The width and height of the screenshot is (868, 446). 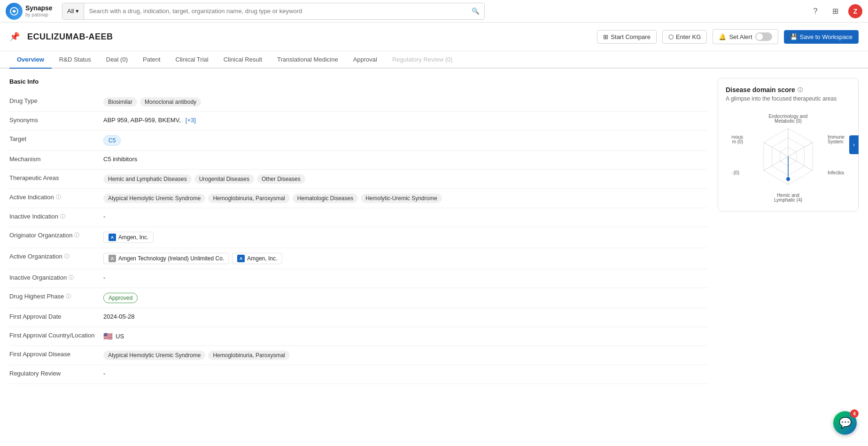 What do you see at coordinates (685, 37) in the screenshot?
I see `enter-kg-button: ⬡ Enter KG` at bounding box center [685, 37].